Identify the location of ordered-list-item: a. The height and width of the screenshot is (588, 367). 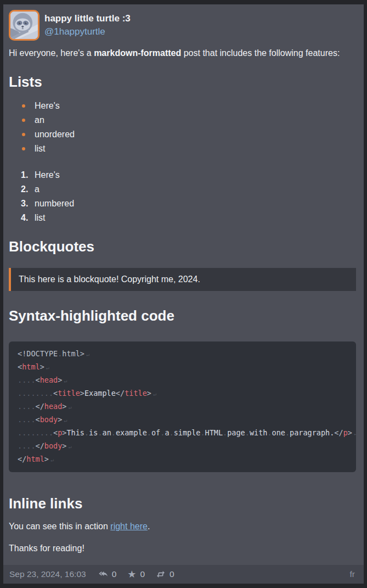
(195, 189).